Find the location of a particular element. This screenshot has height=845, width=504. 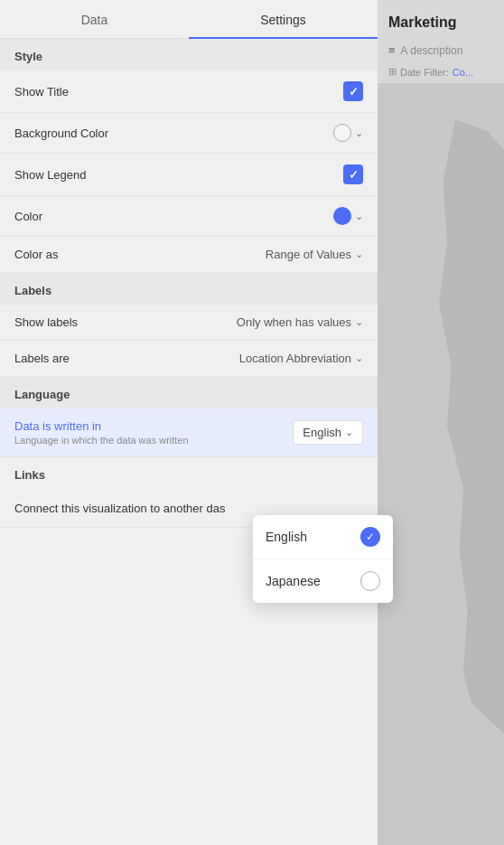

background-color-row: Background Color ⌄ is located at coordinates (189, 134).